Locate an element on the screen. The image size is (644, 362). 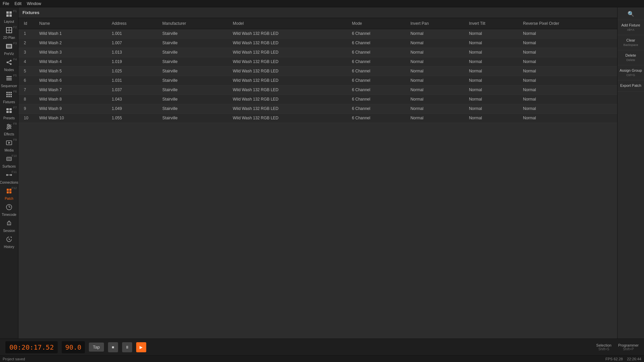
cell-id: 7 is located at coordinates (27, 90).